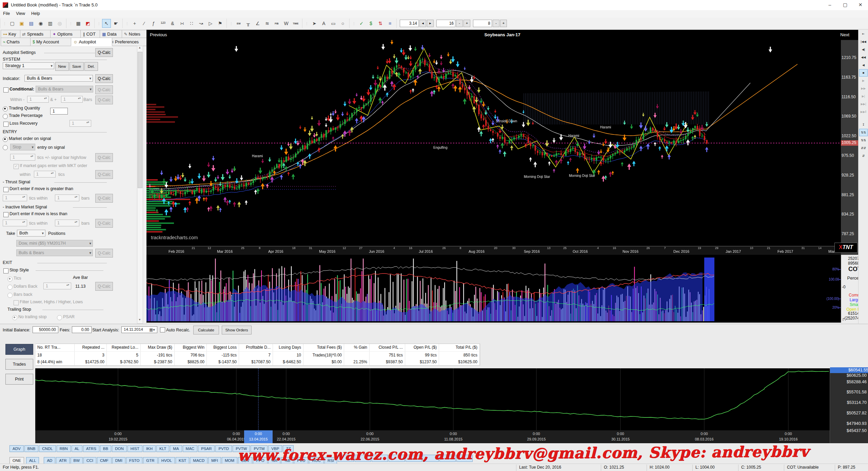 The image size is (868, 471). I want to click on toolbar-value-2: 8, so click(482, 23).